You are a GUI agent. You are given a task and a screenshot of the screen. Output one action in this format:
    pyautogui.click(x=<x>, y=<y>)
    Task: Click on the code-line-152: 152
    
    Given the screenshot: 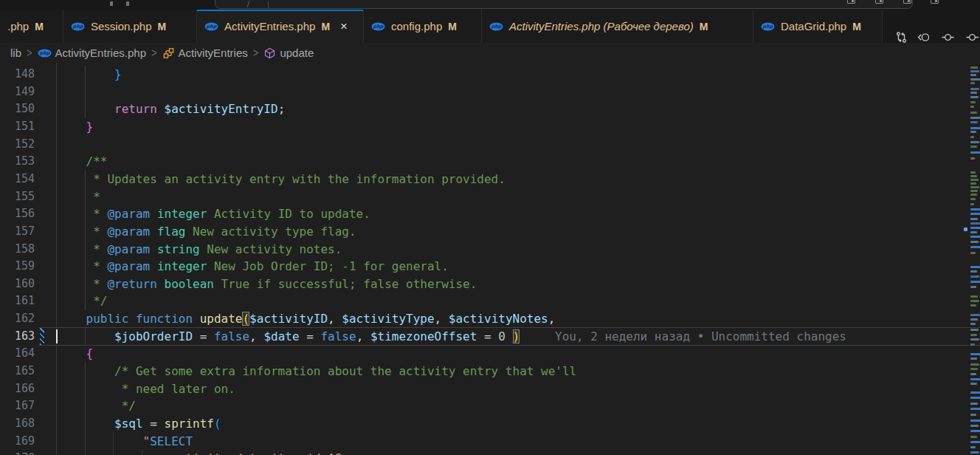 What is the action you would take?
    pyautogui.click(x=490, y=145)
    